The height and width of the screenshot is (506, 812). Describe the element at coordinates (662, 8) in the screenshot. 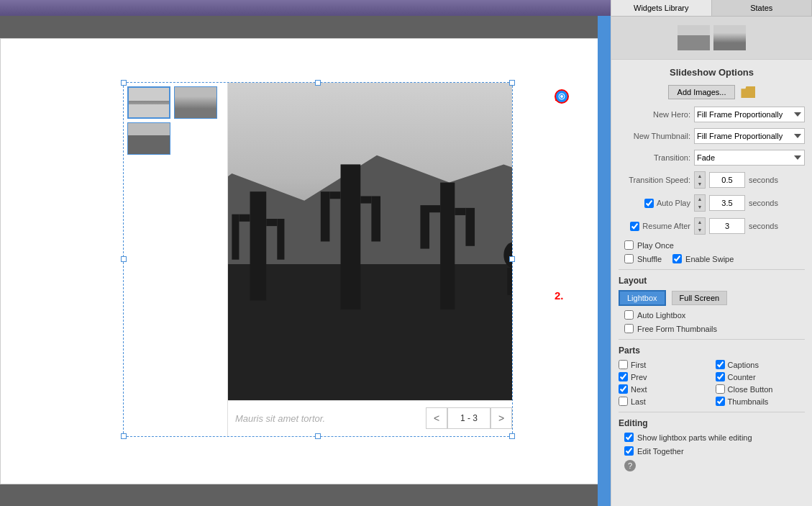

I see `tab-widgets-library: Widgets Library` at that location.